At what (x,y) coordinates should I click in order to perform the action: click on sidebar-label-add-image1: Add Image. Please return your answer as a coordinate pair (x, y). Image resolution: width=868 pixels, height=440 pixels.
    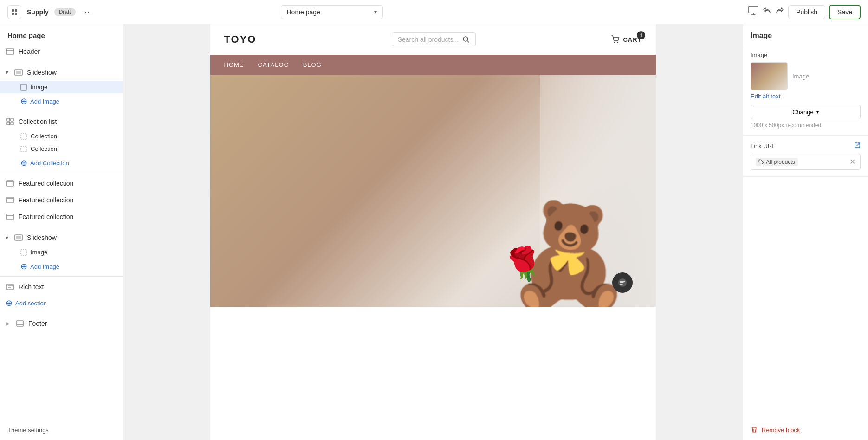
    Looking at the image, I should click on (45, 101).